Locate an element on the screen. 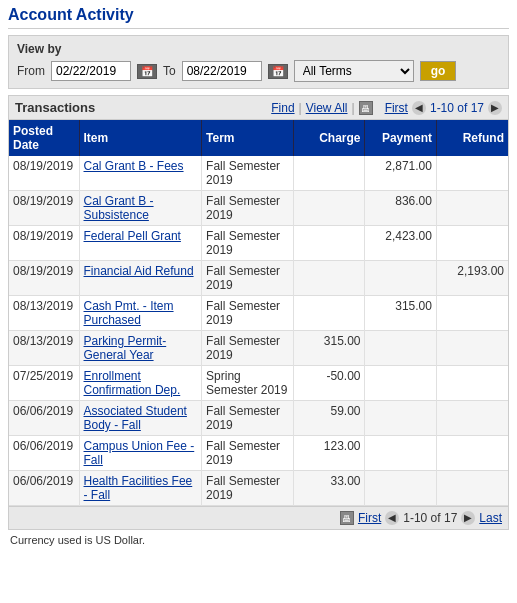 The height and width of the screenshot is (603, 517). first-label-top: First is located at coordinates (396, 108).